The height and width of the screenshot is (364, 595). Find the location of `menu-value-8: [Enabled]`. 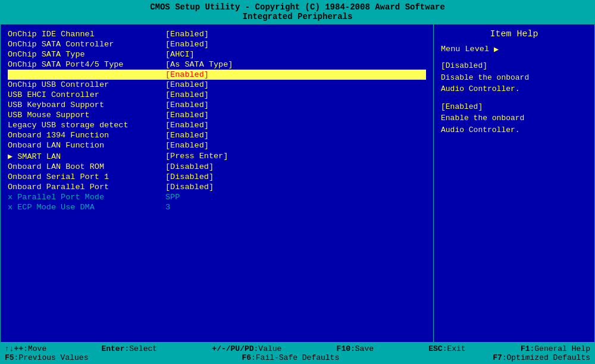

menu-value-8: [Enabled] is located at coordinates (187, 115).